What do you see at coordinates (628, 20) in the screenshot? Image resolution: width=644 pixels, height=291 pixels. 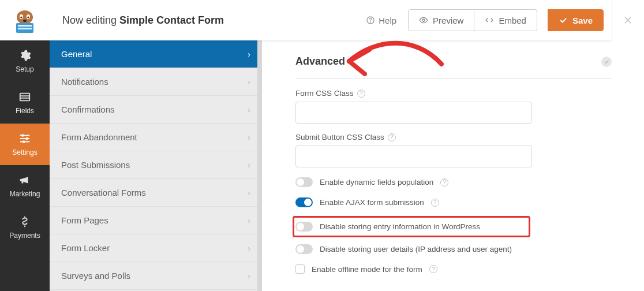 I see `close-icon` at bounding box center [628, 20].